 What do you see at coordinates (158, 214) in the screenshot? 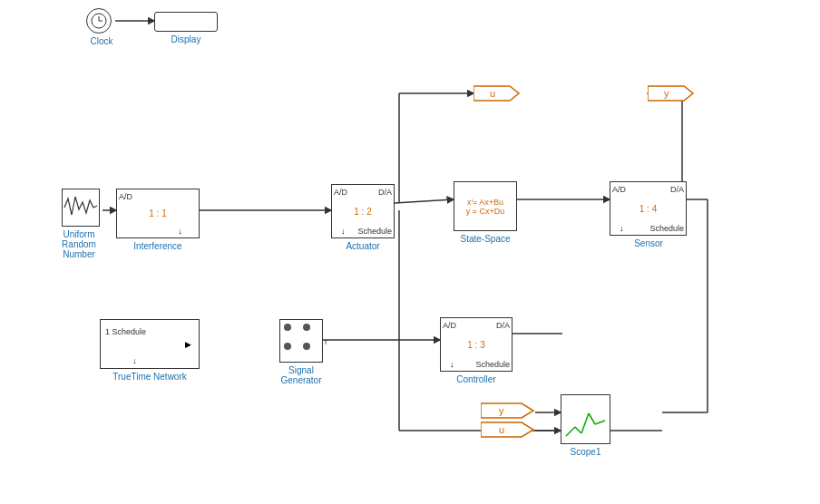
I see `interference-inner: 1` at bounding box center [158, 214].